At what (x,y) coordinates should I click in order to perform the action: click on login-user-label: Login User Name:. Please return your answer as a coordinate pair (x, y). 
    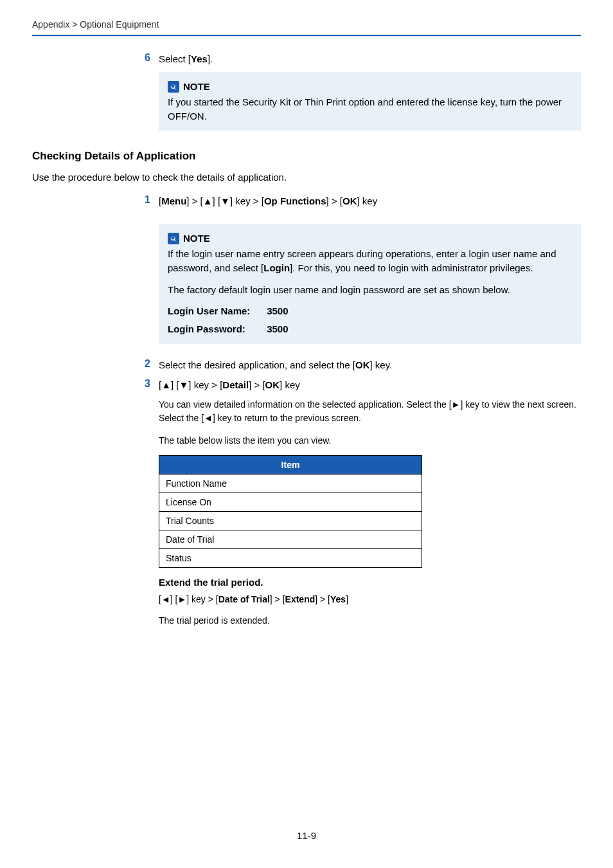
    Looking at the image, I should click on (216, 311).